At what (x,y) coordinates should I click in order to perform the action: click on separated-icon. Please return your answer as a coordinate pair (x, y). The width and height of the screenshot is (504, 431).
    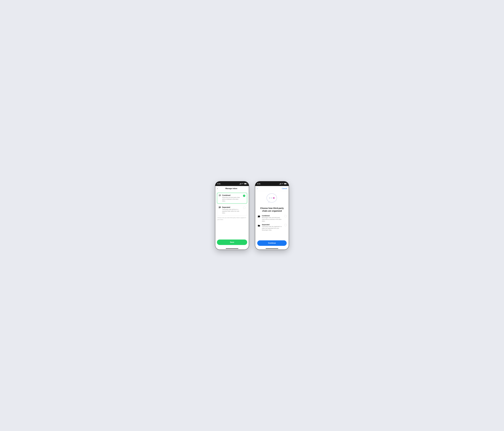
    Looking at the image, I should click on (220, 208).